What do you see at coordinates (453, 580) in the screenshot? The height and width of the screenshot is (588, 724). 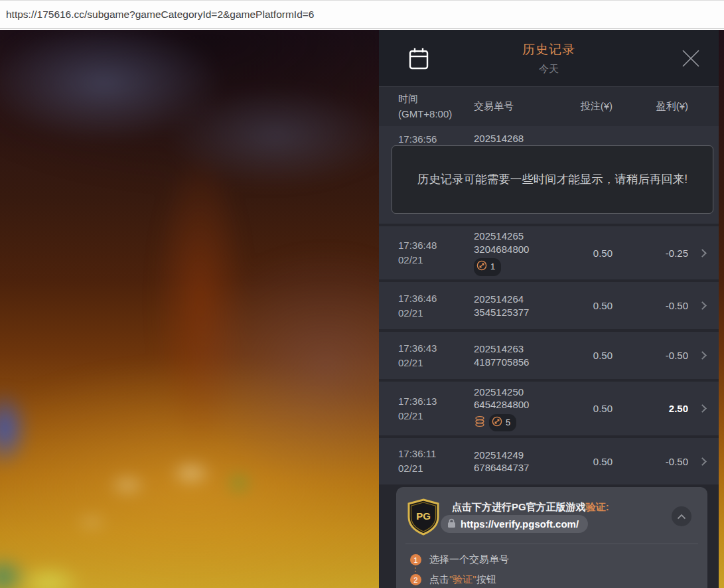 I see `verify-step-2: 2 点击"验证"按钮` at bounding box center [453, 580].